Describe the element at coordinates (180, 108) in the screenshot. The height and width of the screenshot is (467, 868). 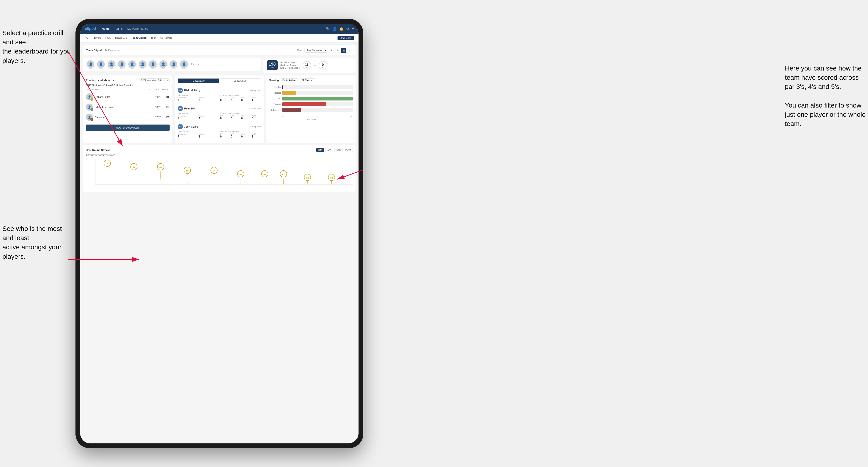
I see `pac-avatar-2: RB` at that location.